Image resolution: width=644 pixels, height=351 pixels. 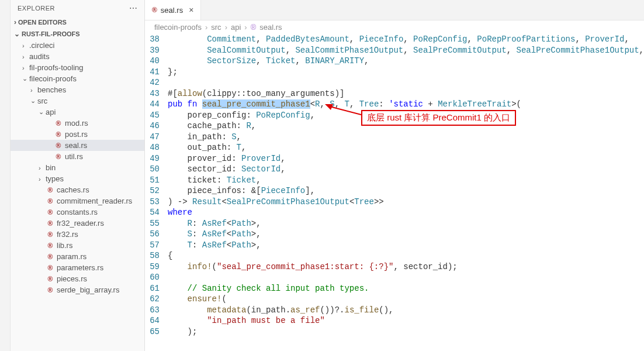 What do you see at coordinates (5, 176) in the screenshot?
I see `activity-bar` at bounding box center [5, 176].